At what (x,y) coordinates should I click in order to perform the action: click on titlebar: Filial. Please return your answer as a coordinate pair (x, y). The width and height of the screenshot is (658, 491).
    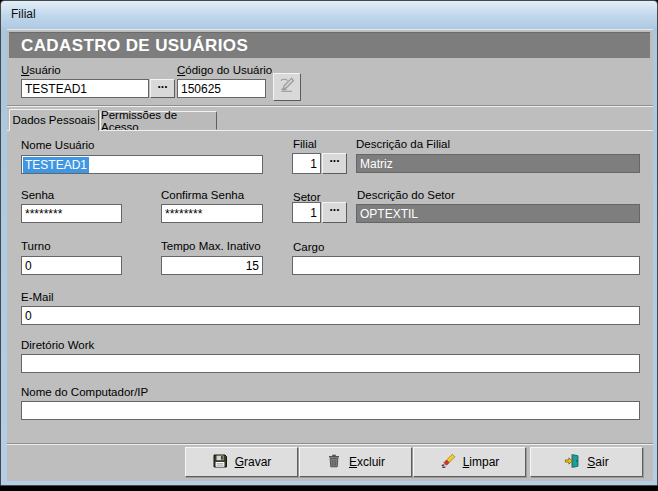
    Looking at the image, I should click on (329, 14).